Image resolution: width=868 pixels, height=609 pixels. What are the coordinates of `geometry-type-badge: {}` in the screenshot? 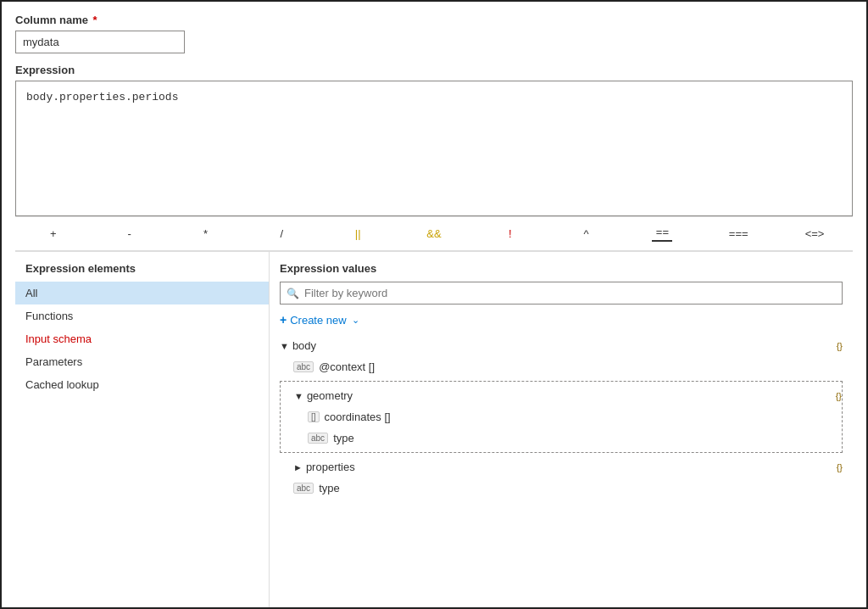 It's located at (839, 396).